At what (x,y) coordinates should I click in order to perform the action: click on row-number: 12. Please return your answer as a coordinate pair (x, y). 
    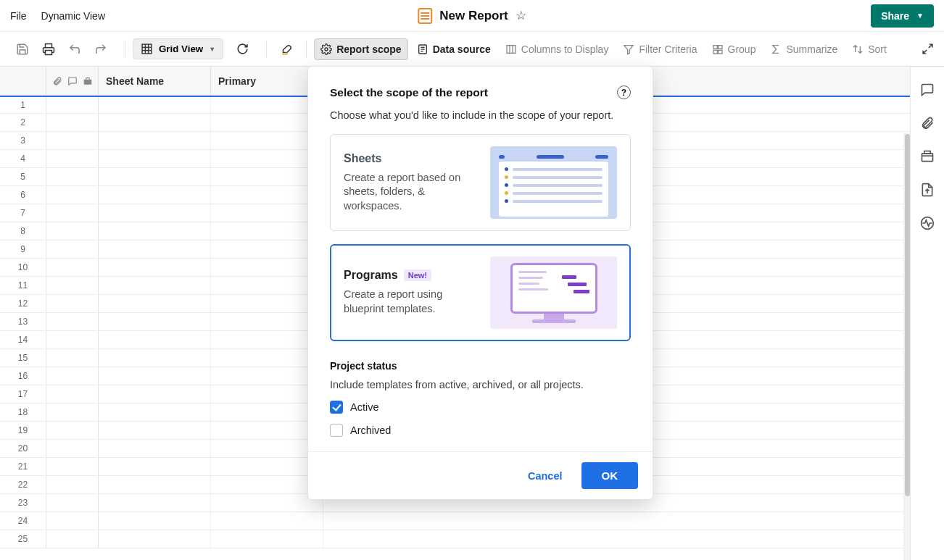
    Looking at the image, I should click on (23, 304).